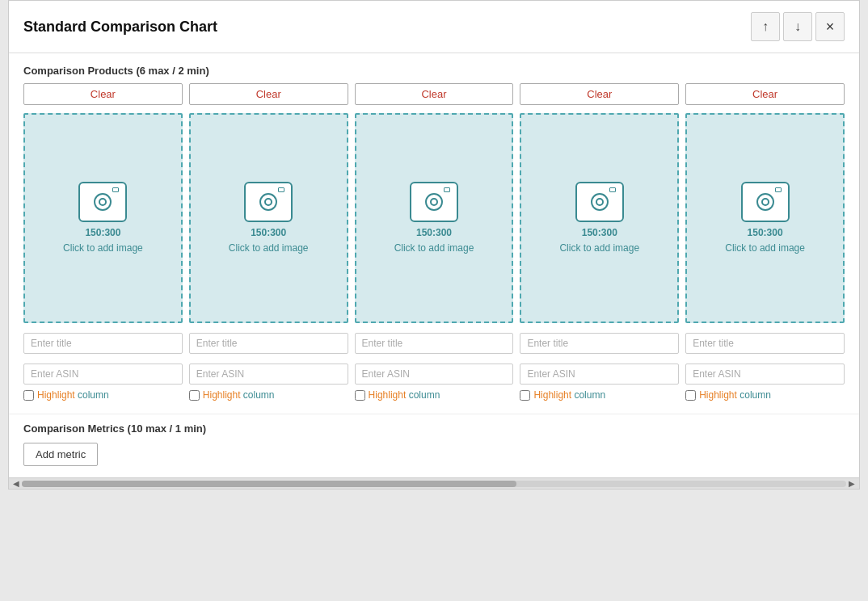 Image resolution: width=868 pixels, height=601 pixels. I want to click on header-actions: ↑ ↓ ×, so click(798, 27).